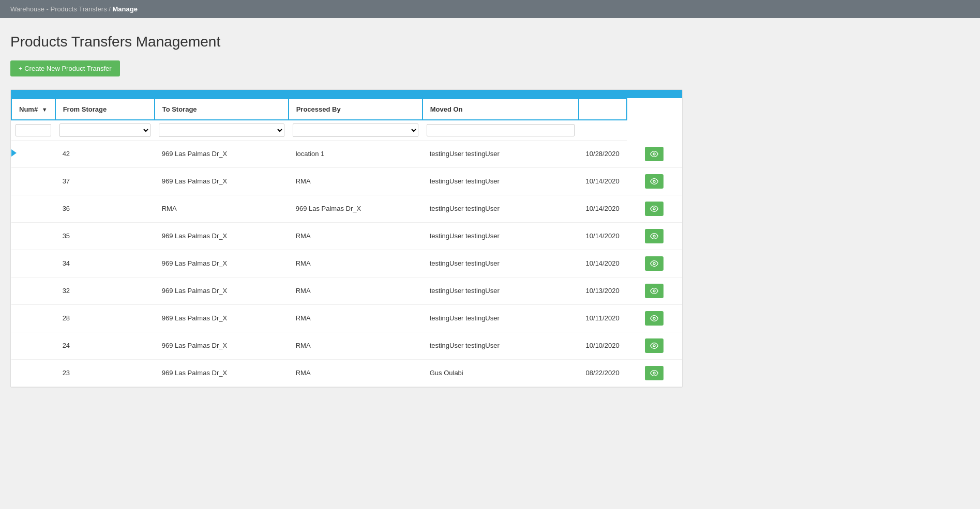 Image resolution: width=980 pixels, height=509 pixels. I want to click on breadcrumb-base: Warehouse - Products Transfers, so click(59, 9).